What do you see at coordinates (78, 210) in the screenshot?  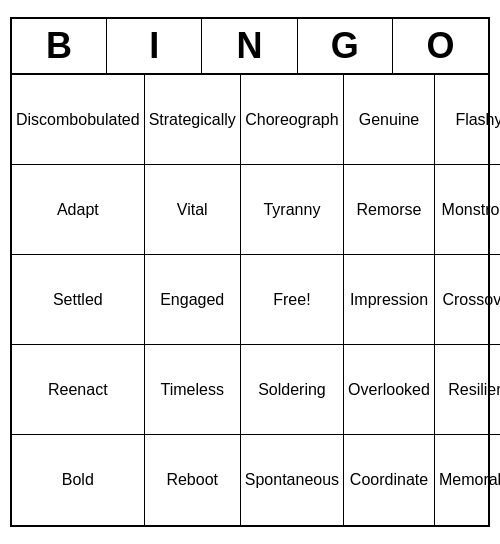 I see `bingo-cell: Adapt` at bounding box center [78, 210].